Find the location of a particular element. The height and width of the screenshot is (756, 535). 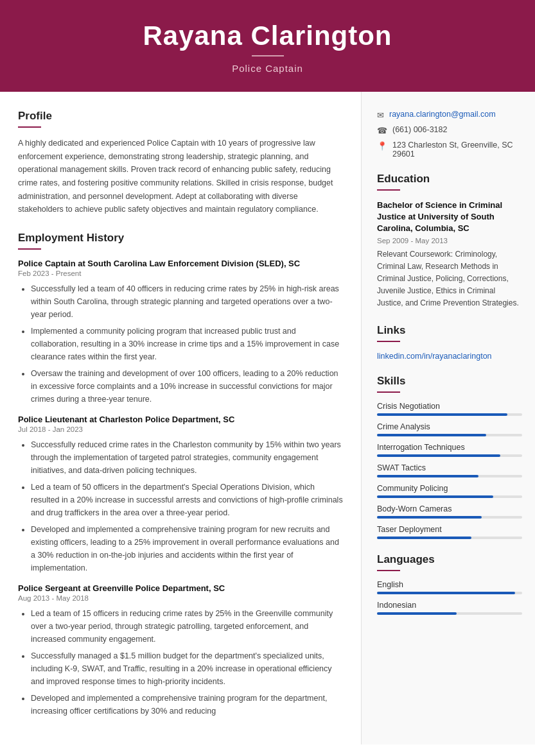

language-name: Indonesian is located at coordinates (450, 605).